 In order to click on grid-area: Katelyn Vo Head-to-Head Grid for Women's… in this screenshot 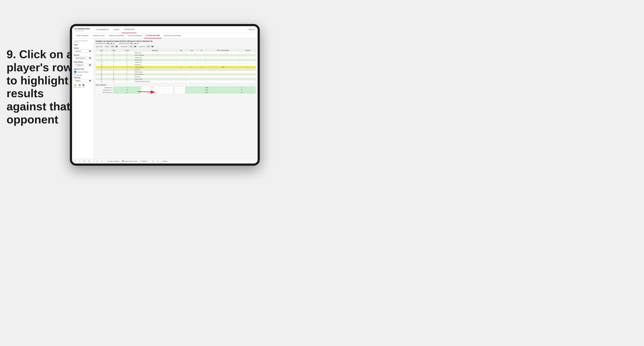, I will do `click(176, 99)`.